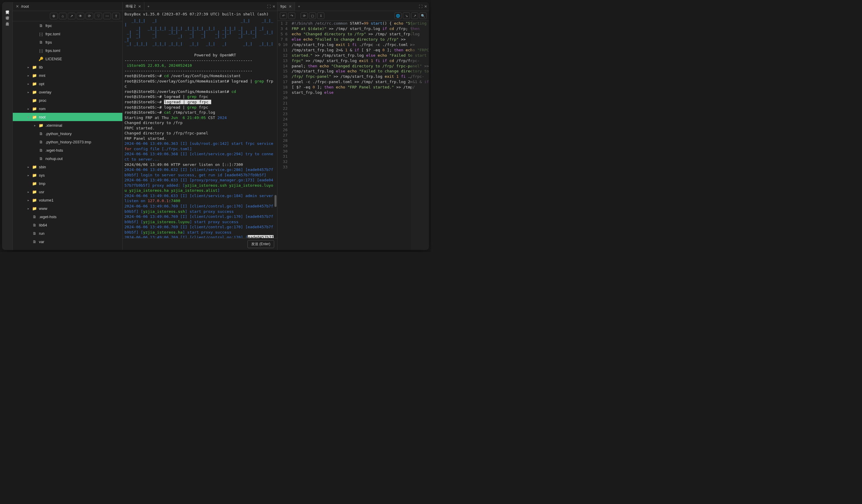 This screenshot has height=504, width=862. Describe the element at coordinates (68, 125) in the screenshot. I see `tree-item--xterminal: ▸📁.xterminal` at that location.